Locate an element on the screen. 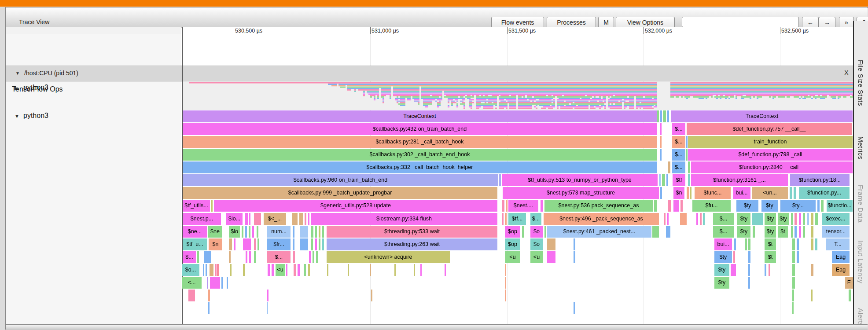  triangle-right-icon: ▶ is located at coordinates (19, 88).